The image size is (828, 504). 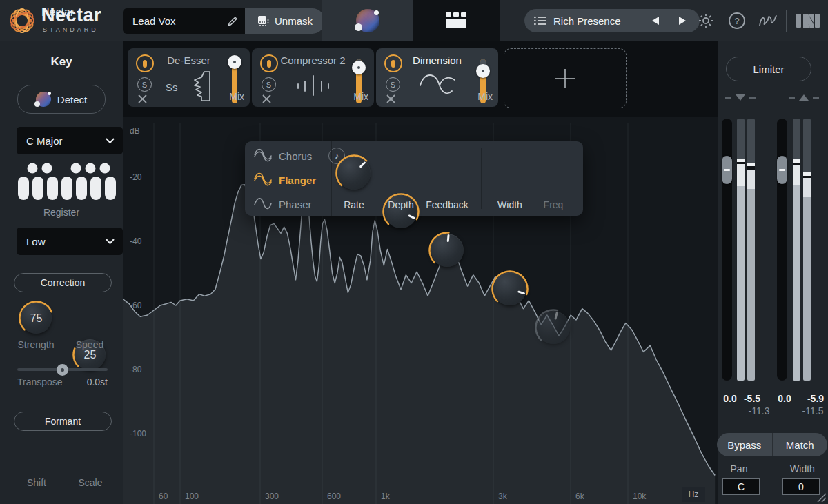 I want to click on track-field: Lead Vox Unmask, so click(x=224, y=21).